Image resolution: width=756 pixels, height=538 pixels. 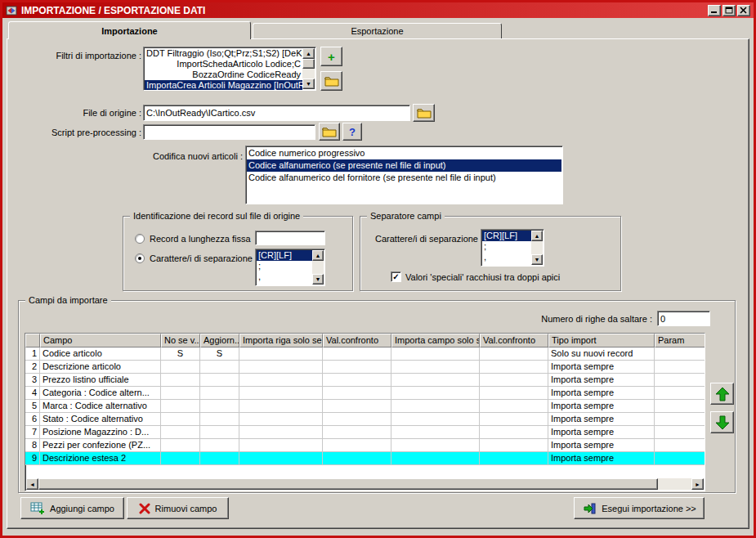 I want to click on table-row: 8Pezzi per confezione (PZ...Importa semp…, so click(x=365, y=446).